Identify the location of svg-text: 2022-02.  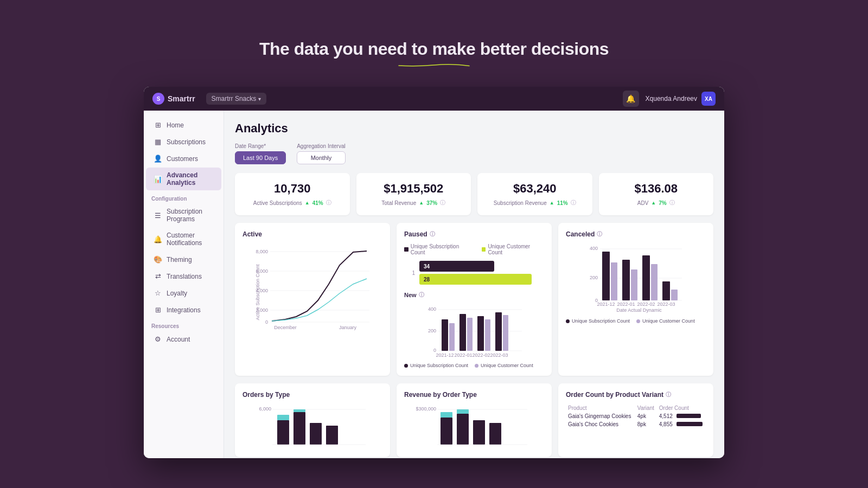
(481, 355).